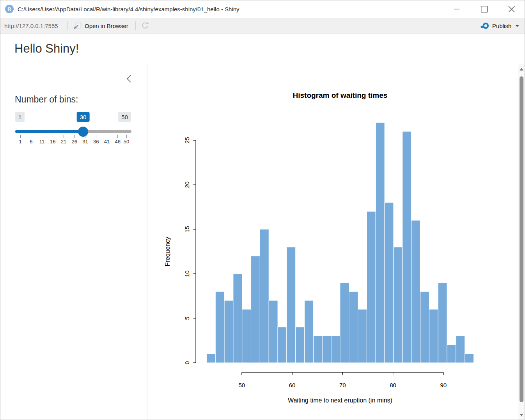 The width and height of the screenshot is (525, 420). I want to click on vertical-scrollbar, so click(521, 242).